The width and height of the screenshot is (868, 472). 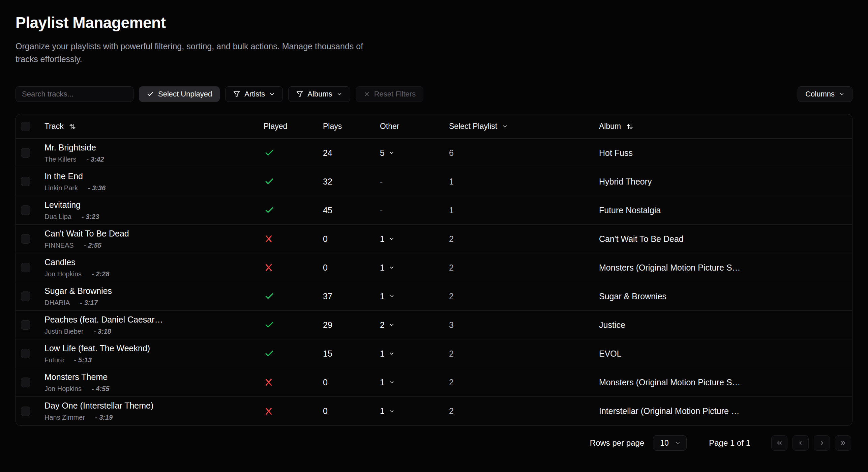 What do you see at coordinates (720, 383) in the screenshot?
I see `album-name: Monsters (Original Motion Picture S…` at bounding box center [720, 383].